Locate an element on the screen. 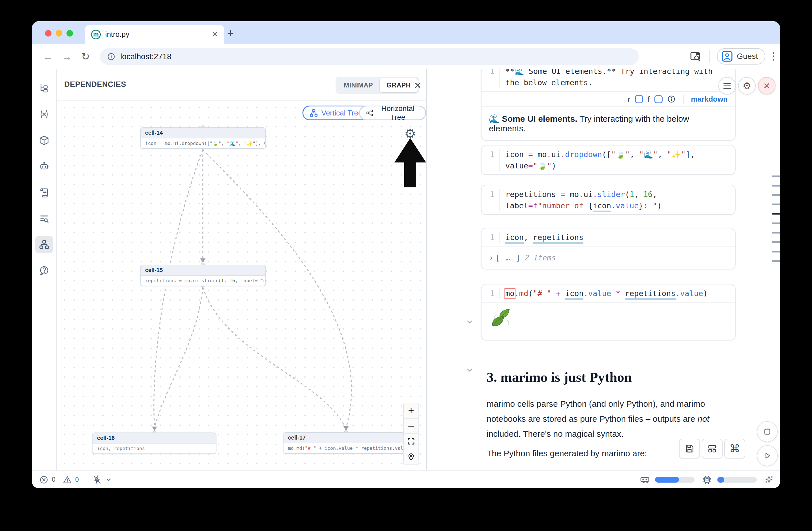  code-cell-momd: 1 mo.md("# " + icon.value * repetitions.… is located at coordinates (608, 312).